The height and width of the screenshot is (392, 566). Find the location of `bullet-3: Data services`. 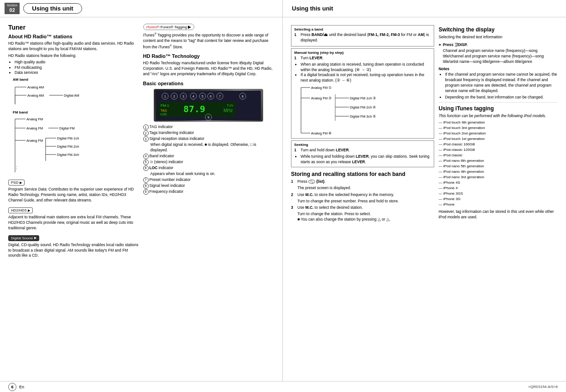

bullet-3: Data services is located at coordinates (77, 73).